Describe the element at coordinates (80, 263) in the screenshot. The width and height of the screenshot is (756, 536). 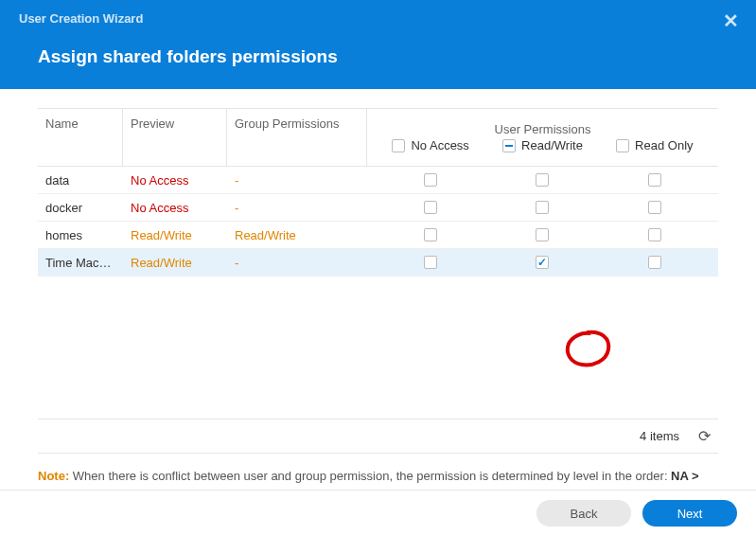
I see `cell-name: Time Mac…` at that location.